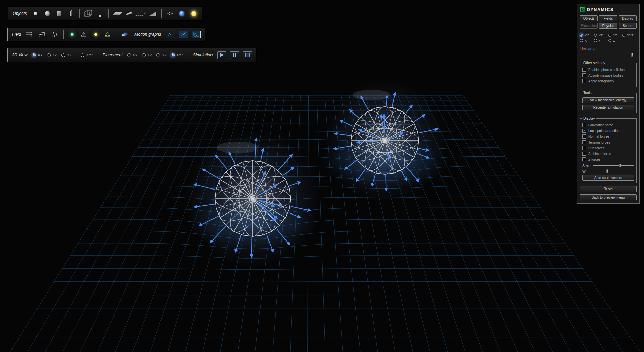  I want to click on radio-axis-xyz: XYZ, so click(629, 35).